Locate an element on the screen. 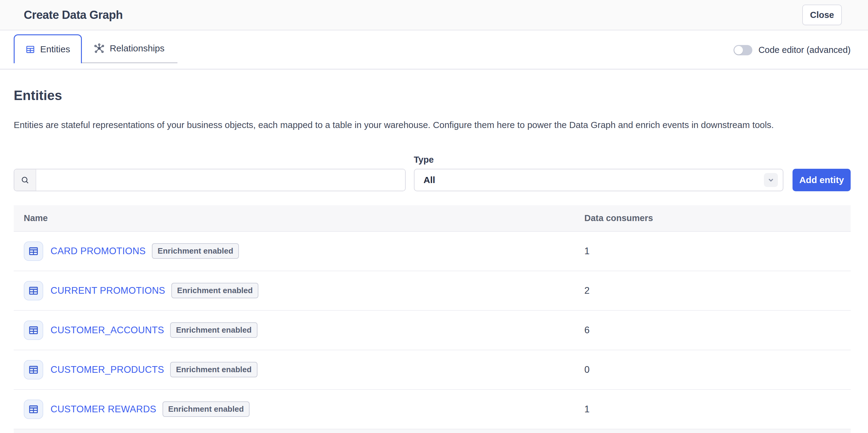 The width and height of the screenshot is (868, 433). type-select: All is located at coordinates (599, 180).